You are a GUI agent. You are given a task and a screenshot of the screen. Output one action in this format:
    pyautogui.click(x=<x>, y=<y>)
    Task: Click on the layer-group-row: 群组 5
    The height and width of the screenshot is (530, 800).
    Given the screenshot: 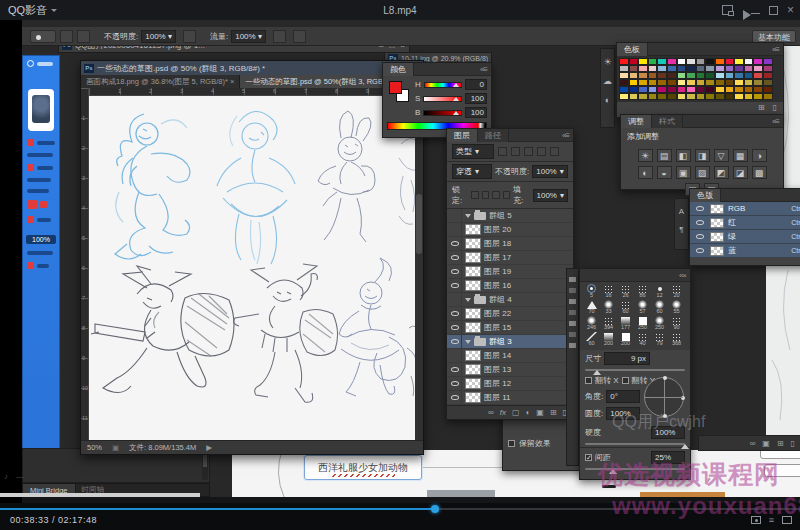 What is the action you would take?
    pyautogui.click(x=510, y=216)
    